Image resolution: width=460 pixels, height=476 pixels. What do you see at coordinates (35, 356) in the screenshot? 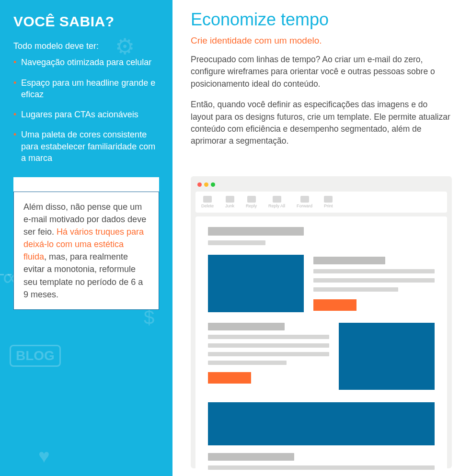
I see `blog-badge-icon: BLOG` at bounding box center [35, 356].